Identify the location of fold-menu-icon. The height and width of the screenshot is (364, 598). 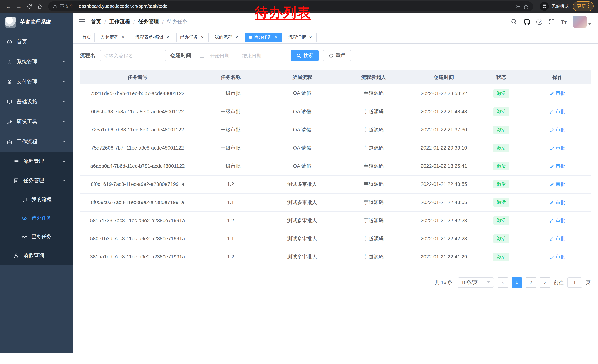
(82, 22).